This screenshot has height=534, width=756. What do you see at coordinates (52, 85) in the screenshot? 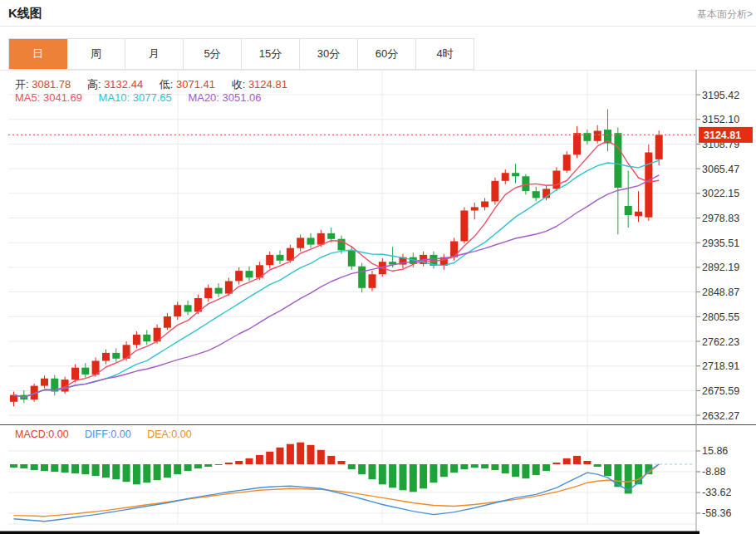
I see `open-value: 3081.78` at bounding box center [52, 85].